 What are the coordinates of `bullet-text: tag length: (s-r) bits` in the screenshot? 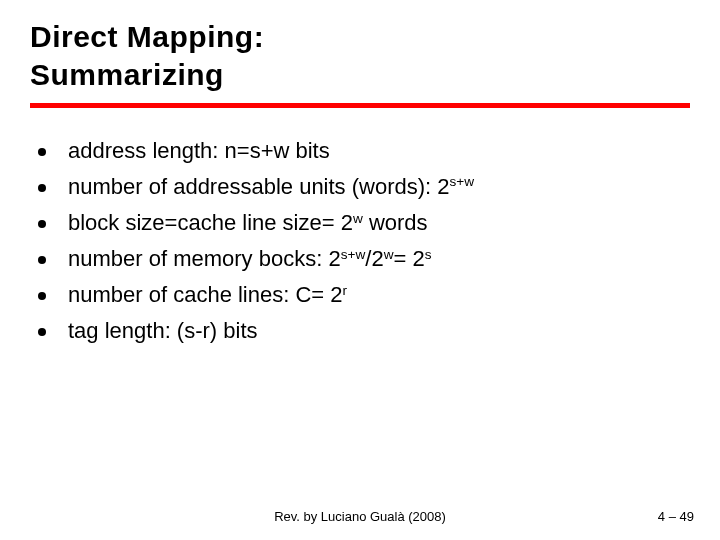 It's located at (163, 331).